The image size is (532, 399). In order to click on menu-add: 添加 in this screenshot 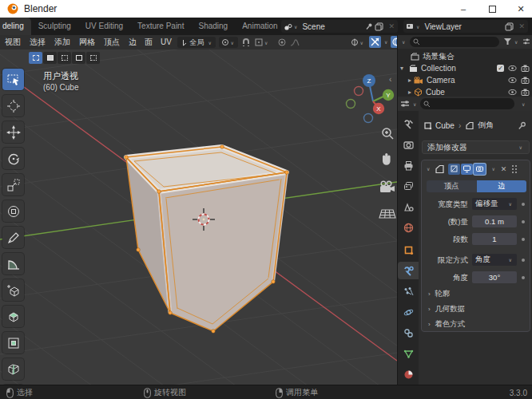, I will do `click(62, 42)`.